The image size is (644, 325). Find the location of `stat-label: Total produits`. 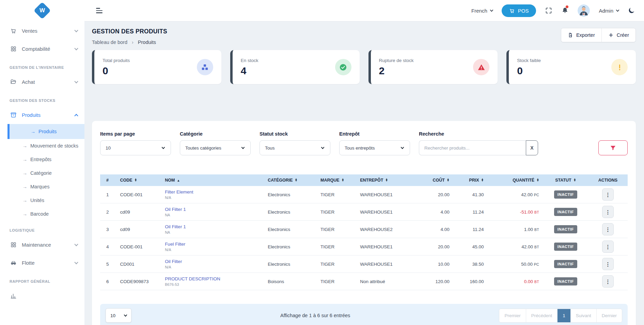

stat-label: Total produits is located at coordinates (116, 61).